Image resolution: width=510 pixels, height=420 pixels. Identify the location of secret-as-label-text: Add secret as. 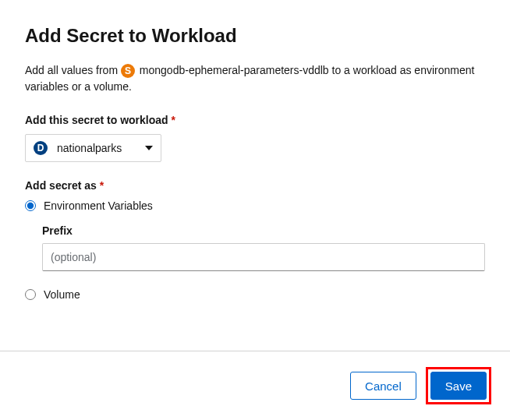
(61, 185).